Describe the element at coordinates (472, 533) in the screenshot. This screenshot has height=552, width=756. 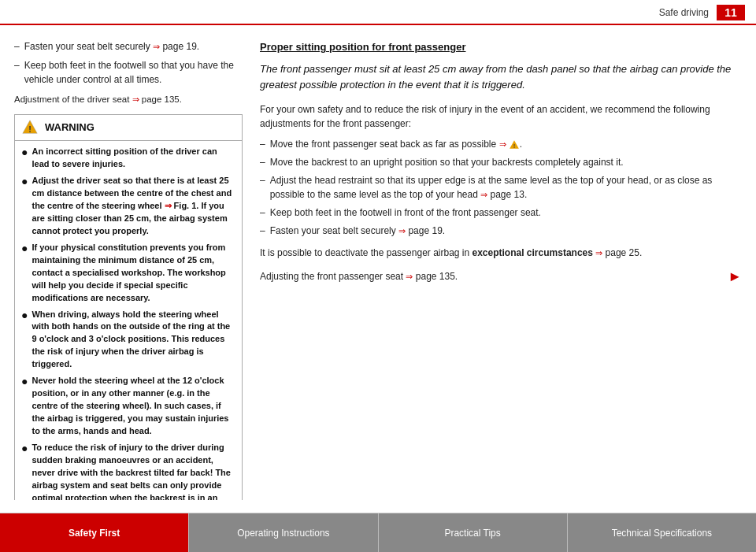
I see `footer-tab-practical-label: Practical Tips` at that location.